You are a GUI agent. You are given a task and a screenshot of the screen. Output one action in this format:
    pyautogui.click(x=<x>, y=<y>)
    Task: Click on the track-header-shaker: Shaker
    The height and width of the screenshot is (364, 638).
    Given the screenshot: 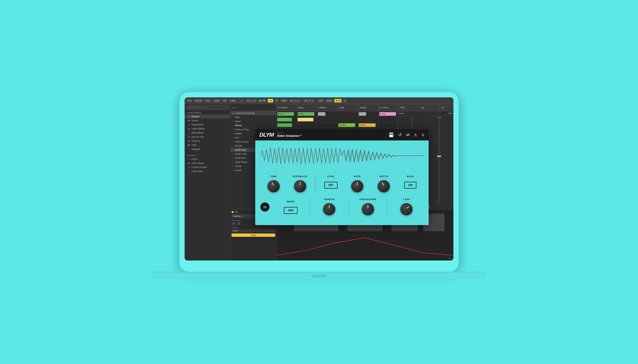 What is the action you would take?
    pyautogui.click(x=327, y=108)
    